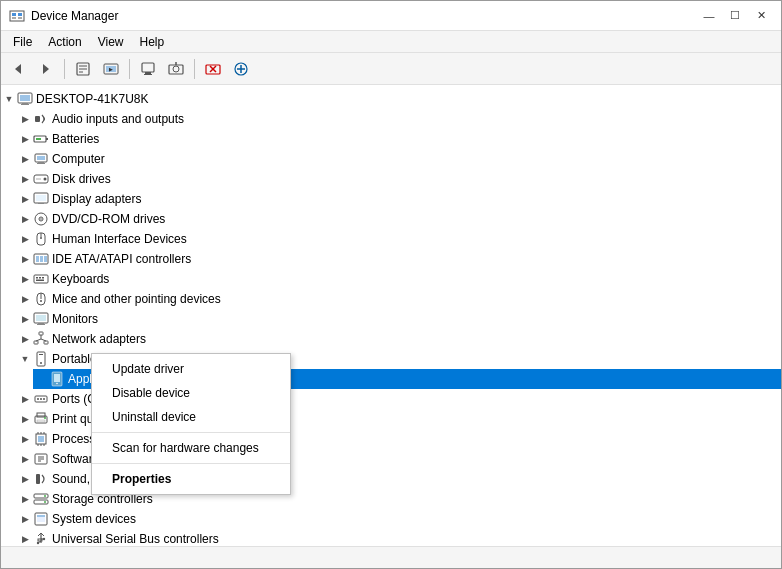  Describe the element at coordinates (25, 299) in the screenshot. I see `mice-expander: ▶` at that location.